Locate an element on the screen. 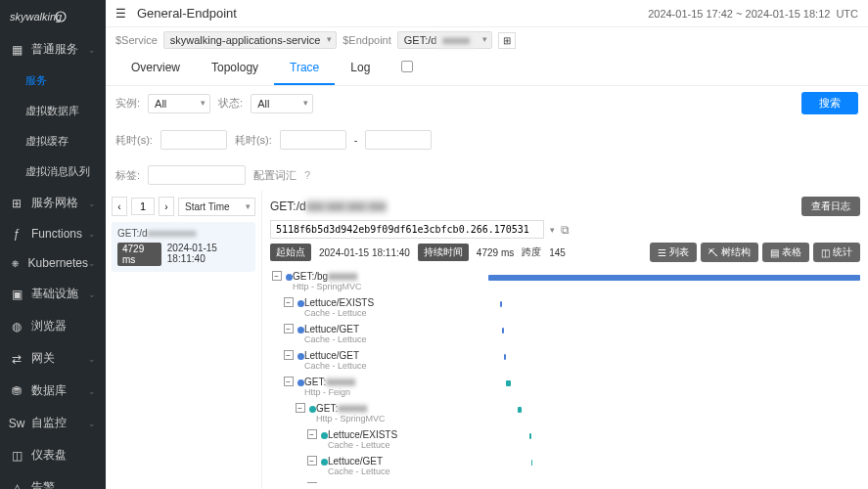 This screenshot has height=489, width=868. page-input is located at coordinates (143, 206).